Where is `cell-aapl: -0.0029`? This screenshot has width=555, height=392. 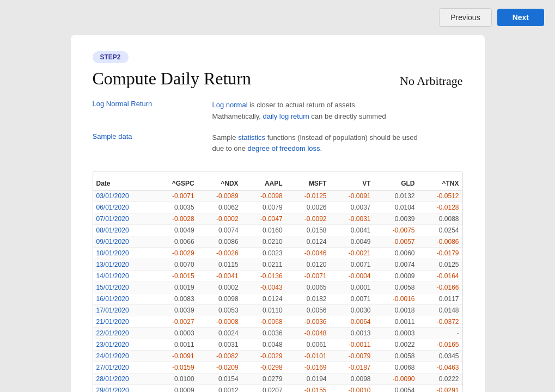
cell-aapl: -0.0029 is located at coordinates (264, 356).